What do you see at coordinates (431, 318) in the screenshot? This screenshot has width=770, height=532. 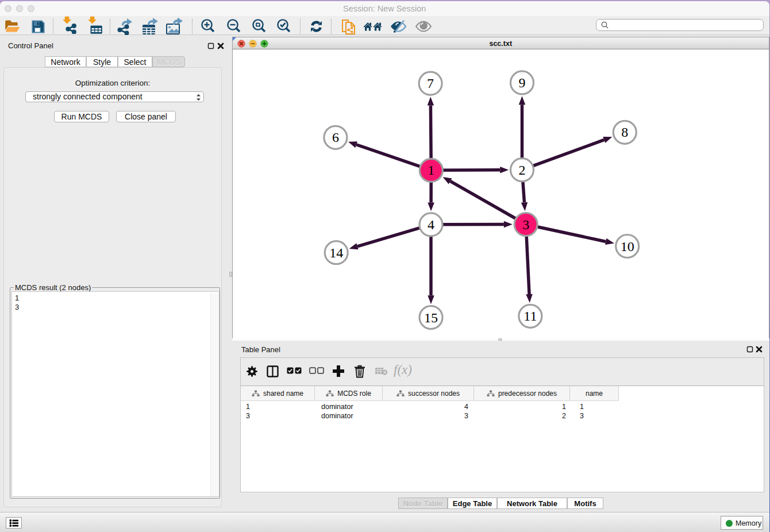 I see `svg-text: 15` at bounding box center [431, 318].